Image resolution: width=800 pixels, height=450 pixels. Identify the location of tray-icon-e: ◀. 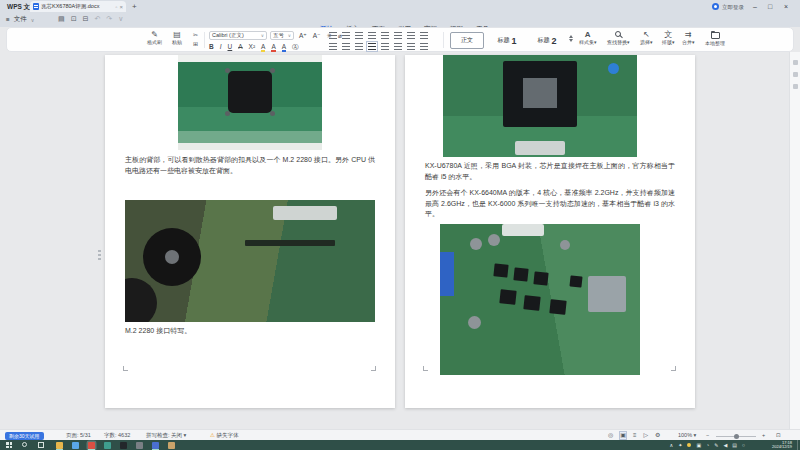
(725, 445).